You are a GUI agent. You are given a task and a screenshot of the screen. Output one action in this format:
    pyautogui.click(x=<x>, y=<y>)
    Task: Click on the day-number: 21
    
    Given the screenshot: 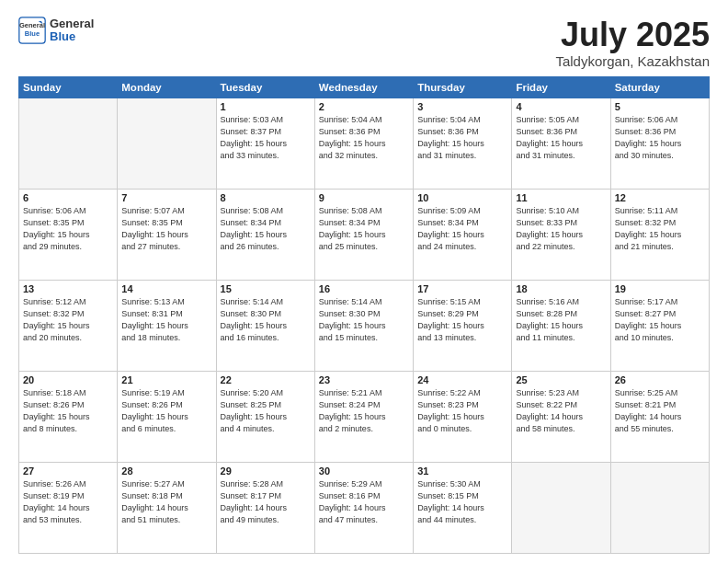 What is the action you would take?
    pyautogui.click(x=166, y=380)
    